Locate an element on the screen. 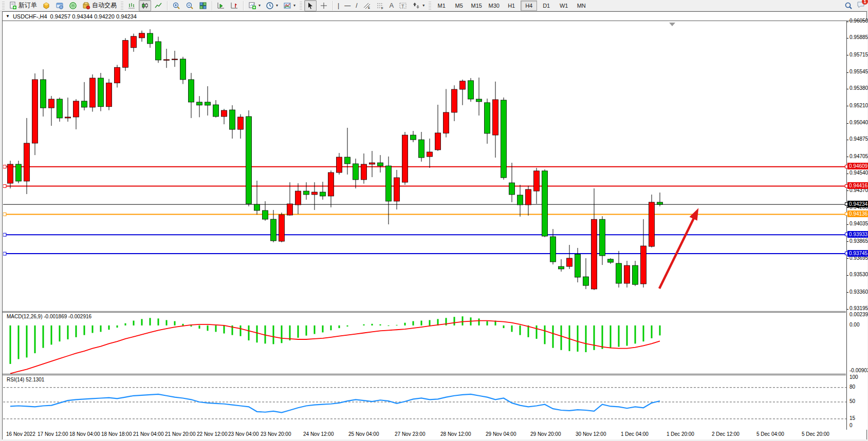 This screenshot has width=868, height=441. date-axis: 16 Nov 202217 Nov 12:0018 Nov 04:0018 No… is located at coordinates (424, 434).